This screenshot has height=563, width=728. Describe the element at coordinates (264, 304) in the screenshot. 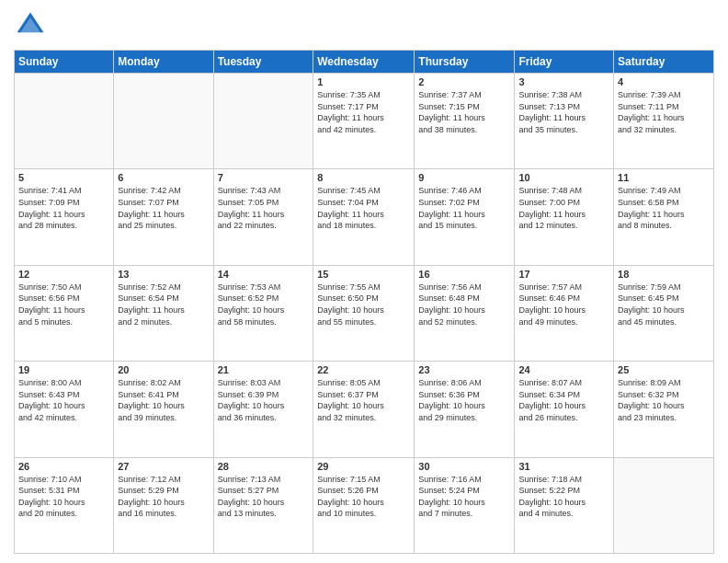

I see `day-info: Sunrise: 7:53 AM Sunset: 6:52 PM Dayligh…` at that location.